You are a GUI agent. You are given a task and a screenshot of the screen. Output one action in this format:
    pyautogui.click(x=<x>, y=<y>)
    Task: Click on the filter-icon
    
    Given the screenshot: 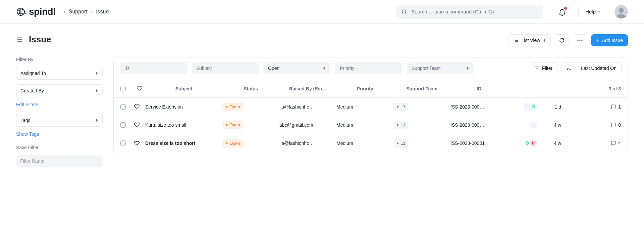 What is the action you would take?
    pyautogui.click(x=537, y=68)
    